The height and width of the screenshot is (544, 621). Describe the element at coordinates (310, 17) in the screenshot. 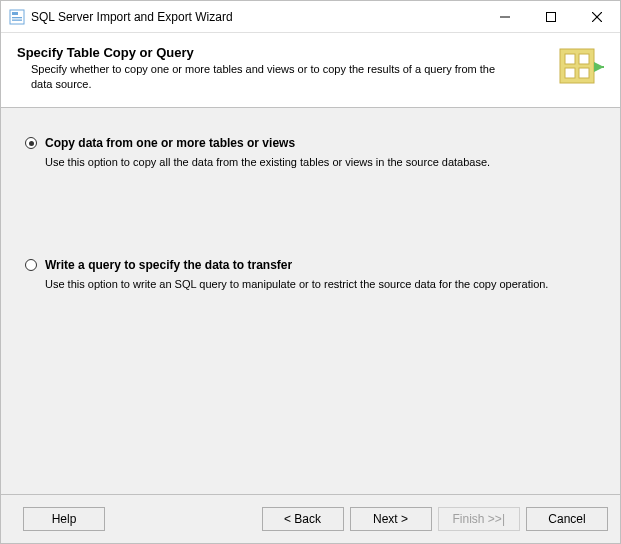

I see `titlebar: SQL Server Import and Export Wizard` at that location.